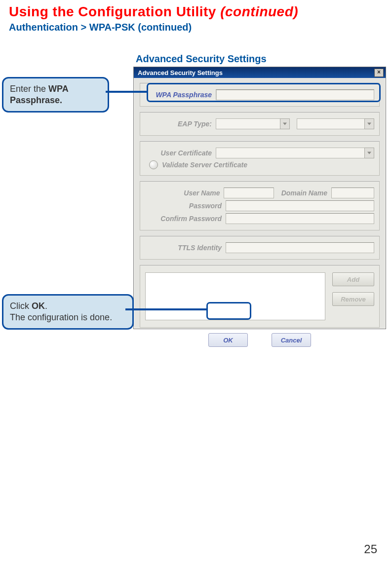 The width and height of the screenshot is (392, 567). What do you see at coordinates (303, 193) in the screenshot?
I see `domain-name-label: Domain Name` at bounding box center [303, 193].